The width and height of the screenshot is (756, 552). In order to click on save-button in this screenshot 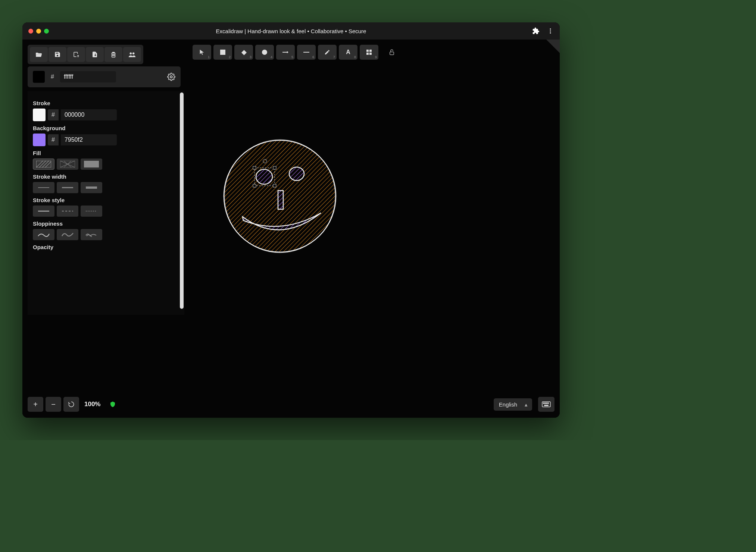, I will do `click(57, 54)`.